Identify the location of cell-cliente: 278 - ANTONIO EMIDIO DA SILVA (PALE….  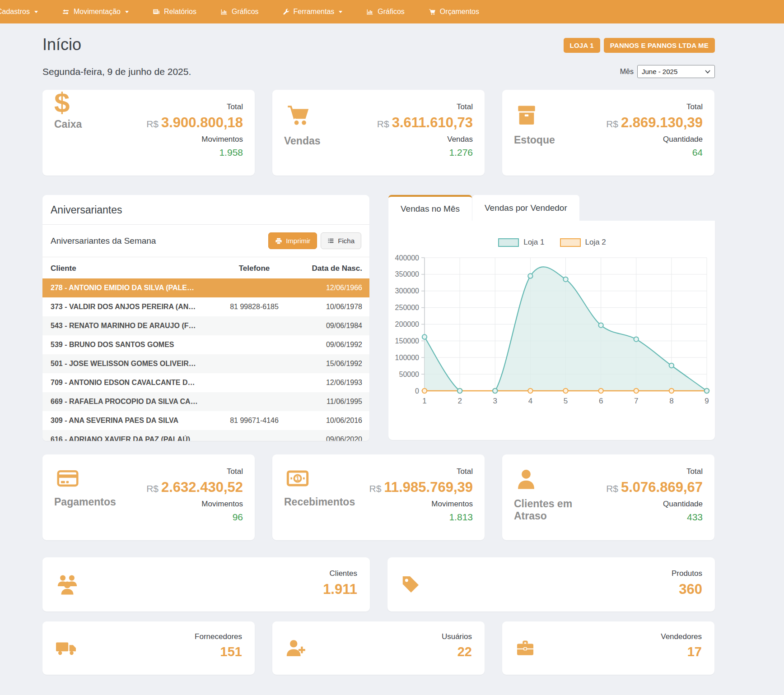
(125, 288).